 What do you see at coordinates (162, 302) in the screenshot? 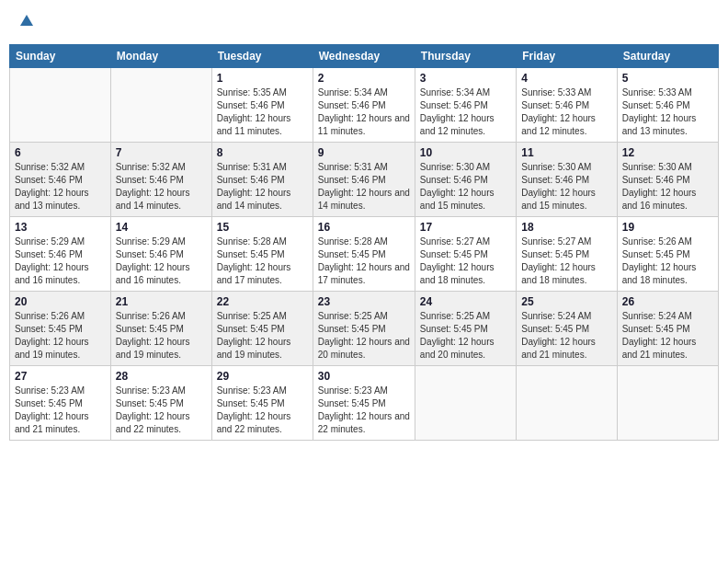
I see `day-number: 21` at bounding box center [162, 302].